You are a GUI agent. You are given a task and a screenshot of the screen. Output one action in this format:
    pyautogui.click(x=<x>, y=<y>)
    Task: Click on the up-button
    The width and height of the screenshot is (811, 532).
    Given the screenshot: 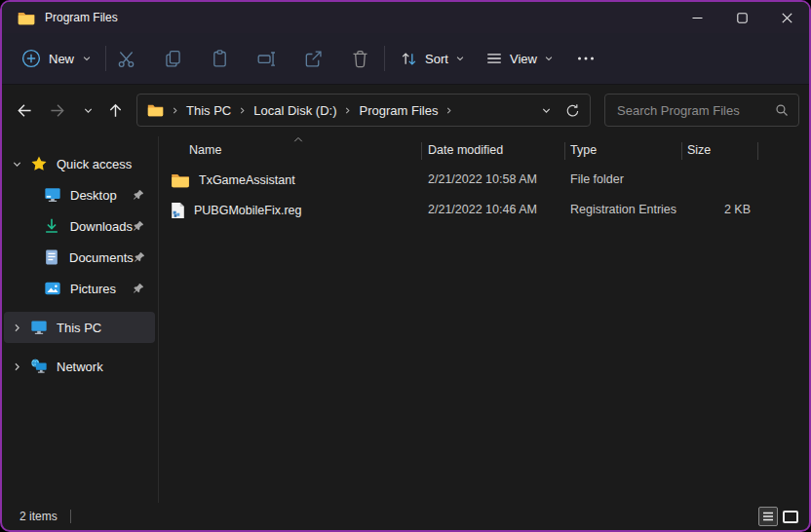 What is the action you would take?
    pyautogui.click(x=115, y=110)
    